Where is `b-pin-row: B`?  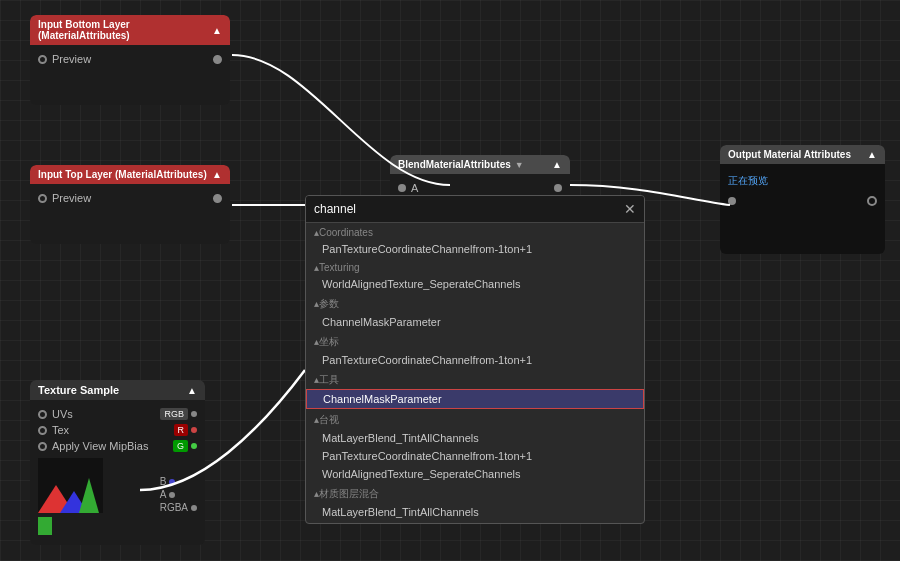
b-pin-row: B is located at coordinates (178, 482).